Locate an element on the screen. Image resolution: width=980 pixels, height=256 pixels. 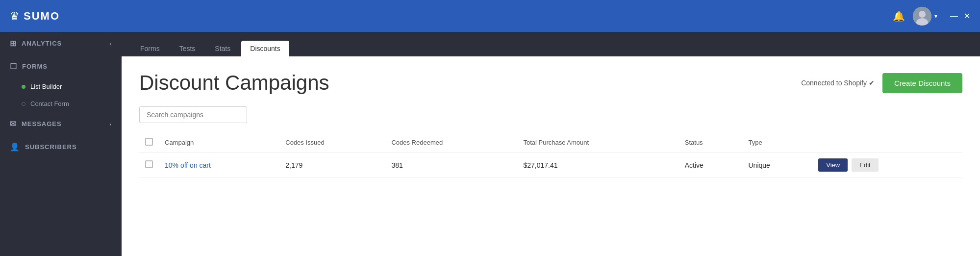
campaign-link: 10% off on cart is located at coordinates (188, 165).